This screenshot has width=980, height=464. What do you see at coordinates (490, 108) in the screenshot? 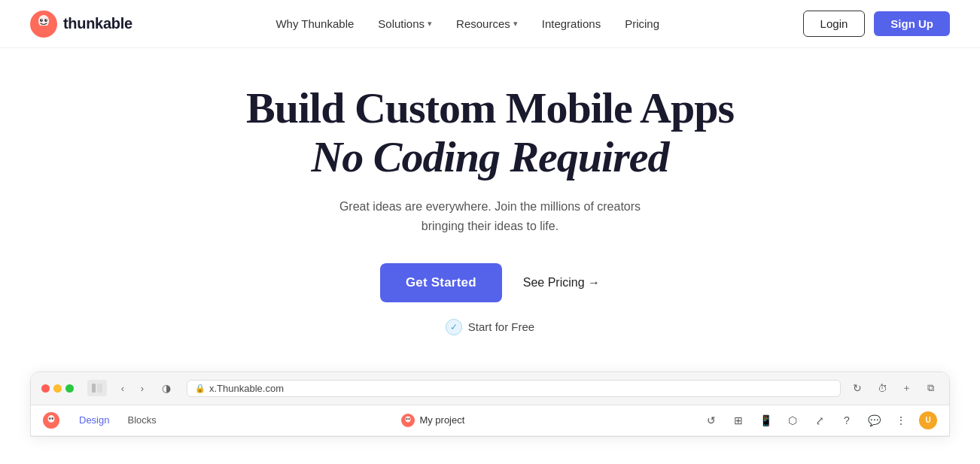
I see `hero-title-line1: Build Custom Mobile Apps` at bounding box center [490, 108].